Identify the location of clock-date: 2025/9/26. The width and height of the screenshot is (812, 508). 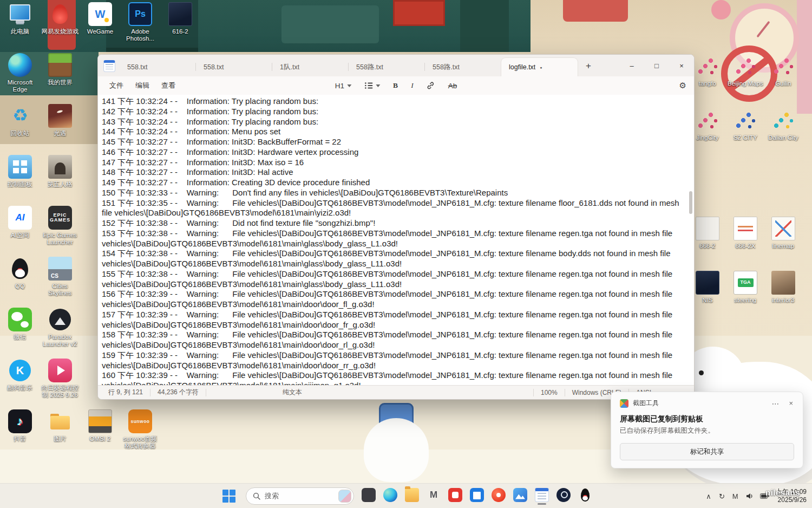
(791, 500).